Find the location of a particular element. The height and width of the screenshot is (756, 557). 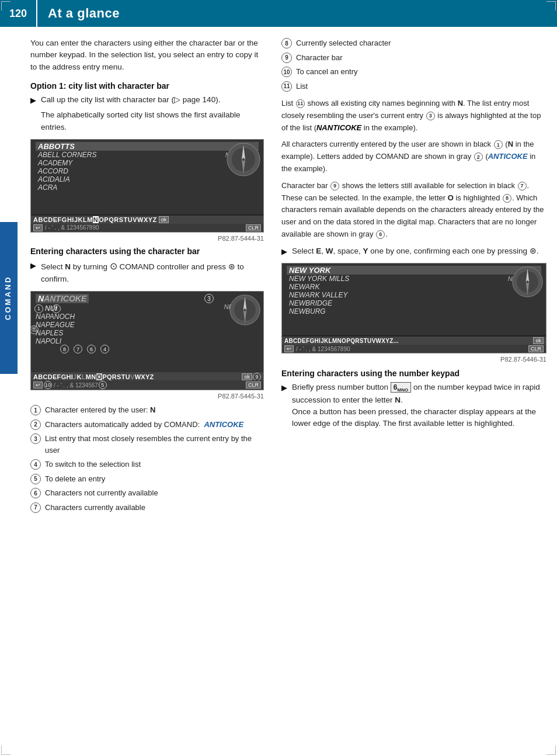

back-btn-2: ↩ is located at coordinates (38, 385).